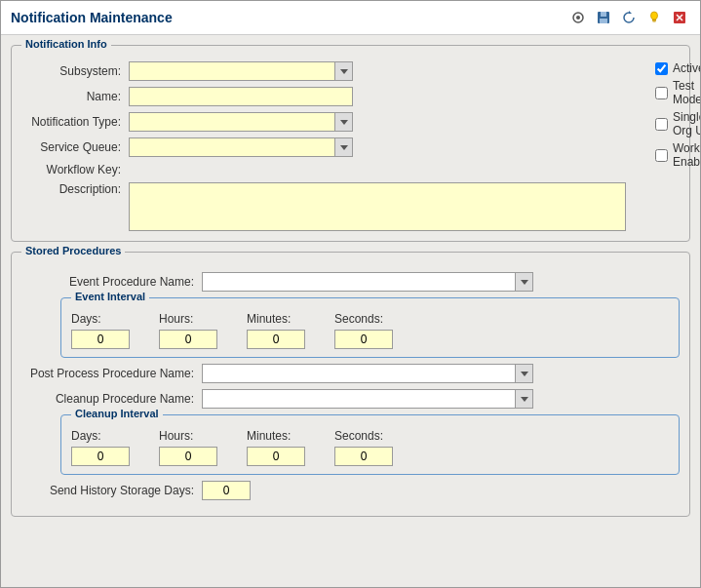  I want to click on workflow-key-label: Workflow Key:, so click(75, 170).